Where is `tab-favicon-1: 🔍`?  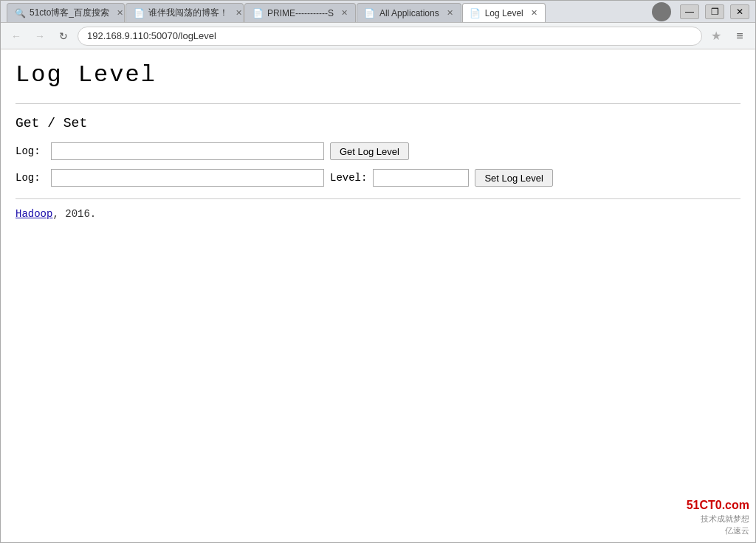 tab-favicon-1: 🔍 is located at coordinates (20, 13).